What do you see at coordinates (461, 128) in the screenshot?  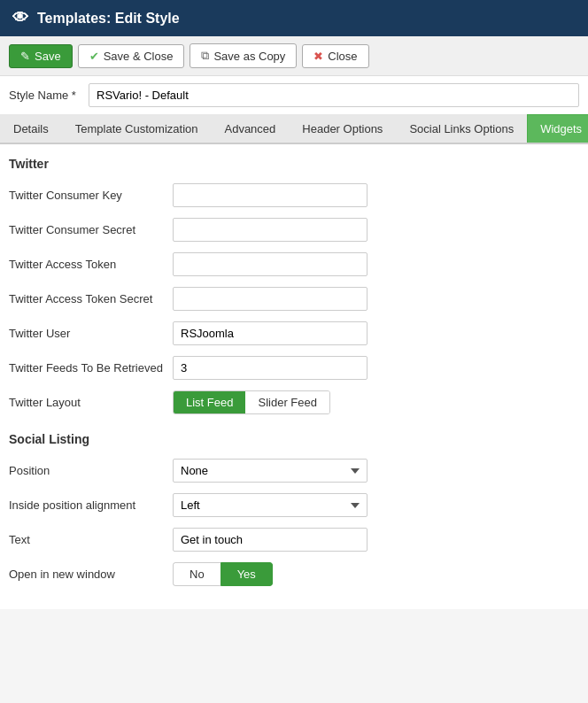 I see `tab-social-links-options: Social Links Options` at bounding box center [461, 128].